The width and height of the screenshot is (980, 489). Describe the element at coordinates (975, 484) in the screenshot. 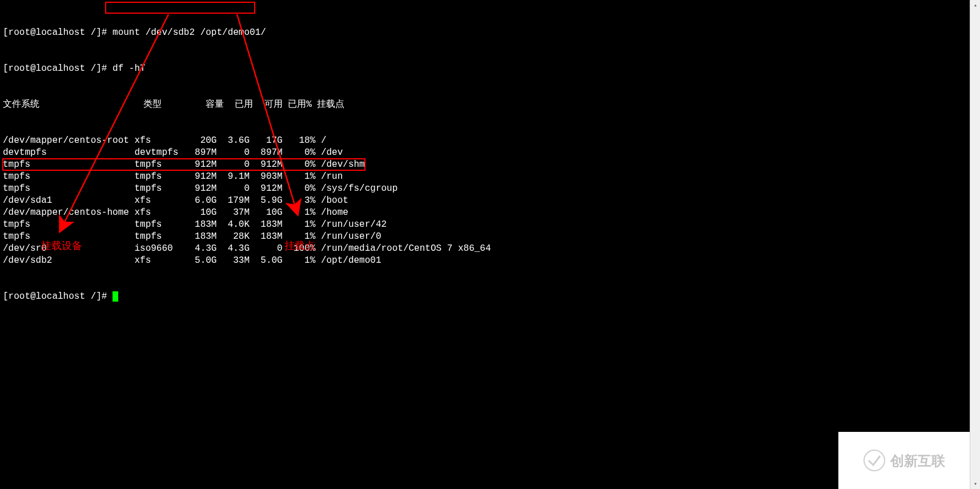

I see `scroll-down-button: ▾` at that location.